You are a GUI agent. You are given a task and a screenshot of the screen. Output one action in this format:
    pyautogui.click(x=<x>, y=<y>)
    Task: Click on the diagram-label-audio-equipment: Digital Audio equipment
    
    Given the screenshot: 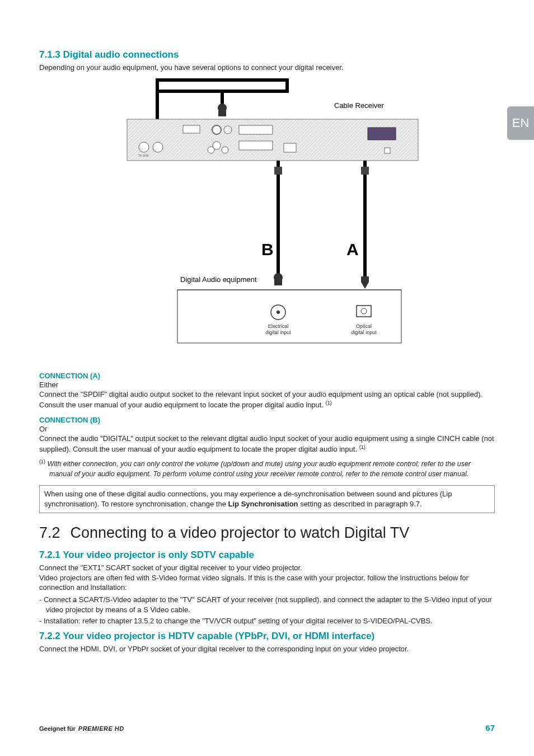 What is the action you would take?
    pyautogui.click(x=218, y=280)
    